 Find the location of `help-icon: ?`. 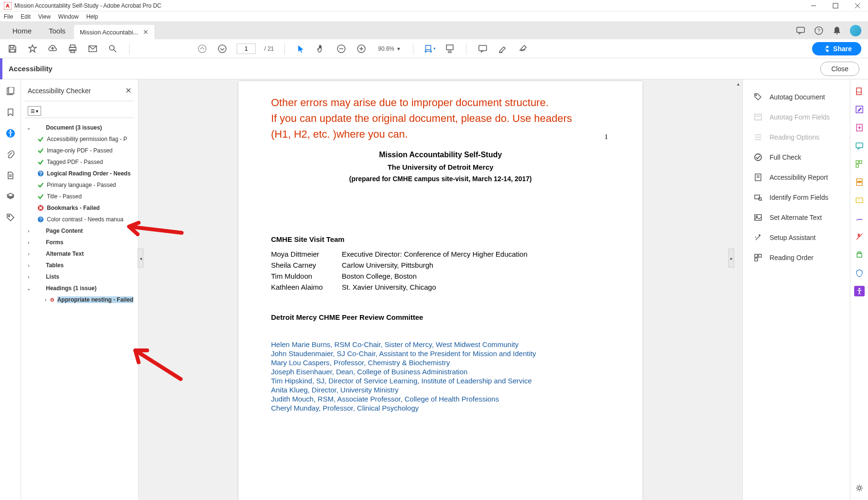

help-icon: ? is located at coordinates (819, 31).